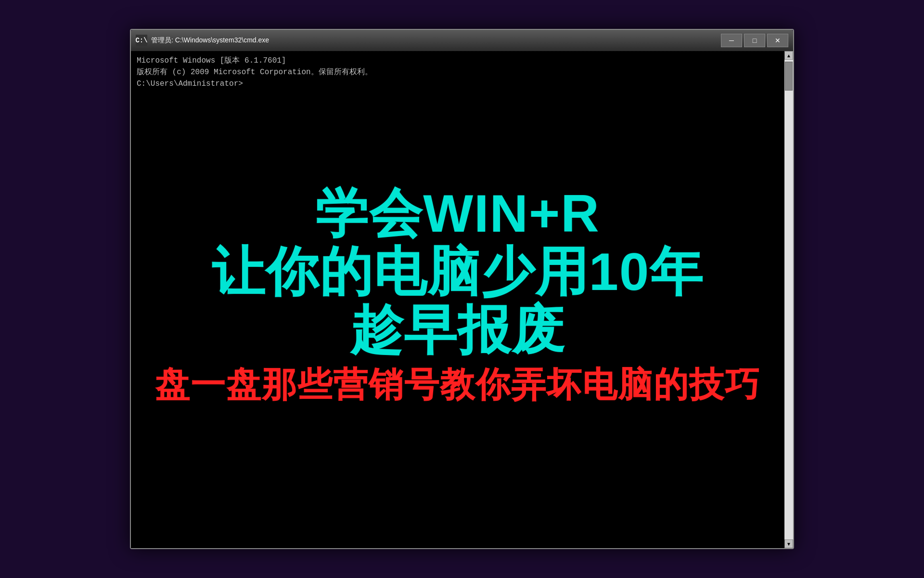  Describe the element at coordinates (789, 300) in the screenshot. I see `scrollbar: ▲ ▼` at that location.